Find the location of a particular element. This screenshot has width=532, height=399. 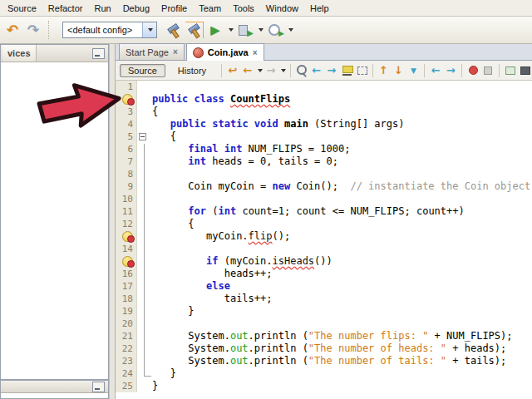

debug-icon is located at coordinates (245, 30).